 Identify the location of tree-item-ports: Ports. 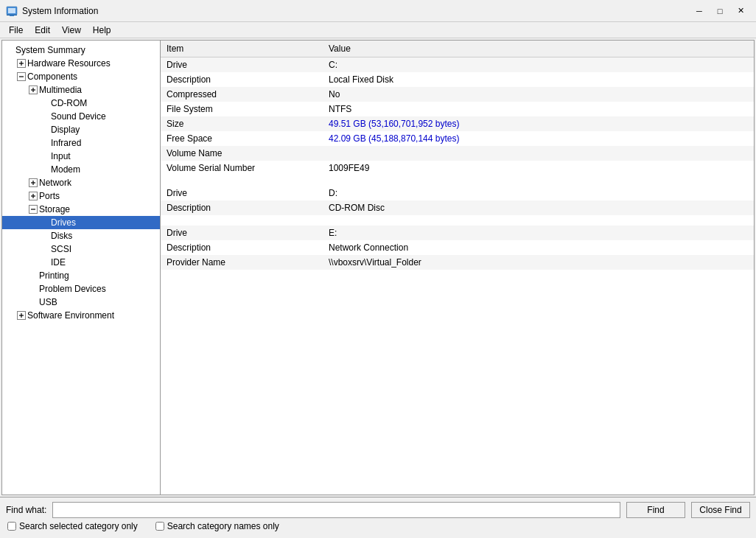
(81, 196).